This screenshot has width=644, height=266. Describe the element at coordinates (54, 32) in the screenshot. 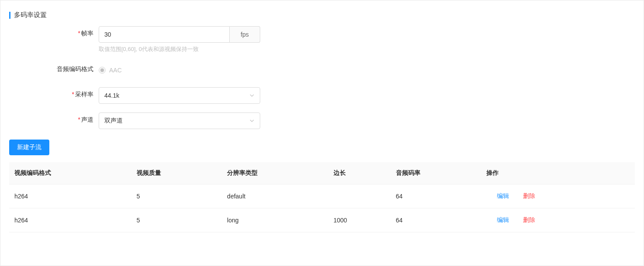

I see `fps-label: *帧率` at that location.